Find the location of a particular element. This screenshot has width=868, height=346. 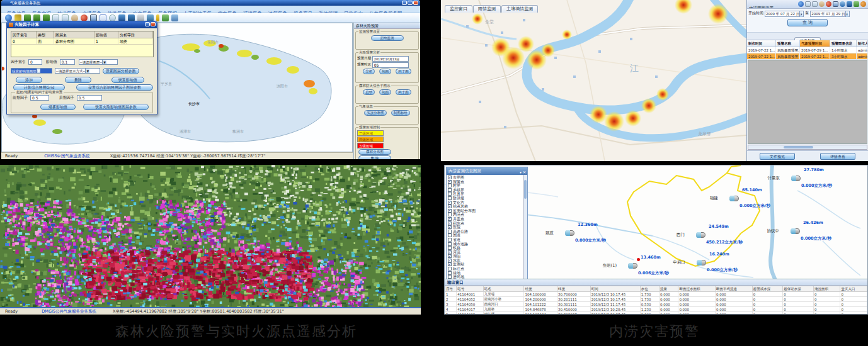

warning-level-item: 五级区域 is located at coordinates (370, 146).